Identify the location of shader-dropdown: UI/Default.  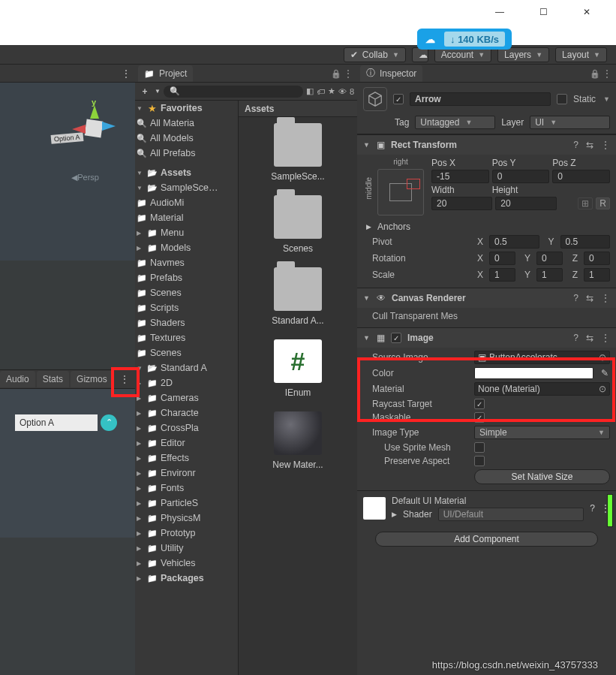
(512, 514).